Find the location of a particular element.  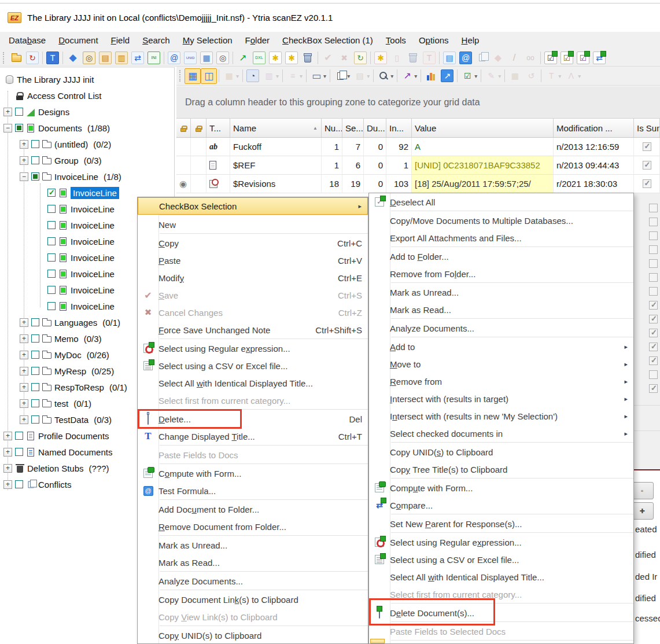

new-documents-button: ✱ is located at coordinates (292, 58).